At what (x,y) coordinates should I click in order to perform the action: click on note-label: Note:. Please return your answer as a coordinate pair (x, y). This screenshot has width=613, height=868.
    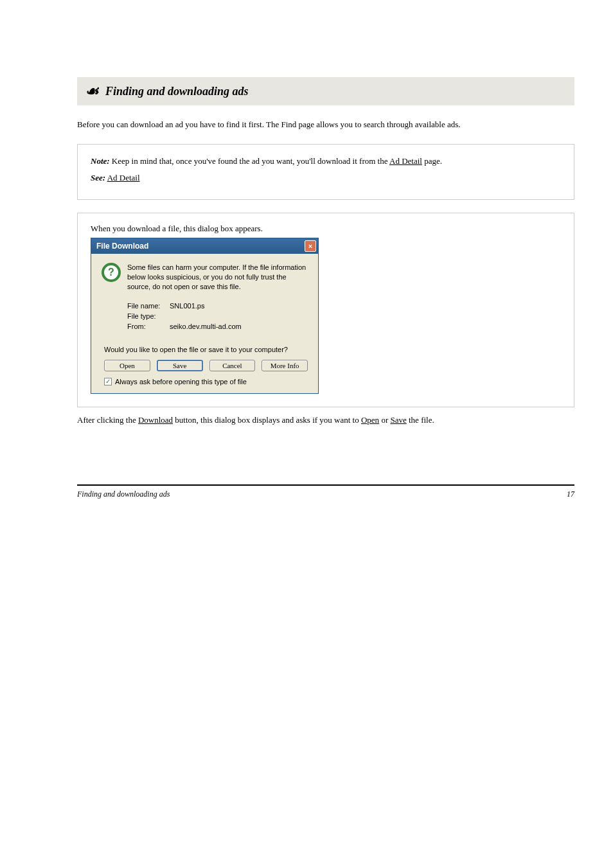
    Looking at the image, I should click on (100, 161).